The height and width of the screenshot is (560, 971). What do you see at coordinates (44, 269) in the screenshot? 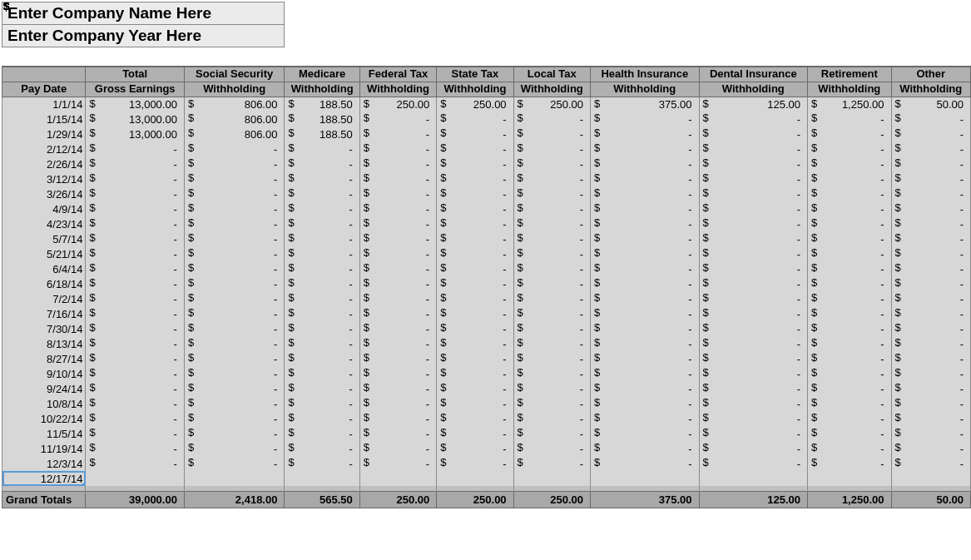
I see `pay-date-cell: 6/4/14` at bounding box center [44, 269].